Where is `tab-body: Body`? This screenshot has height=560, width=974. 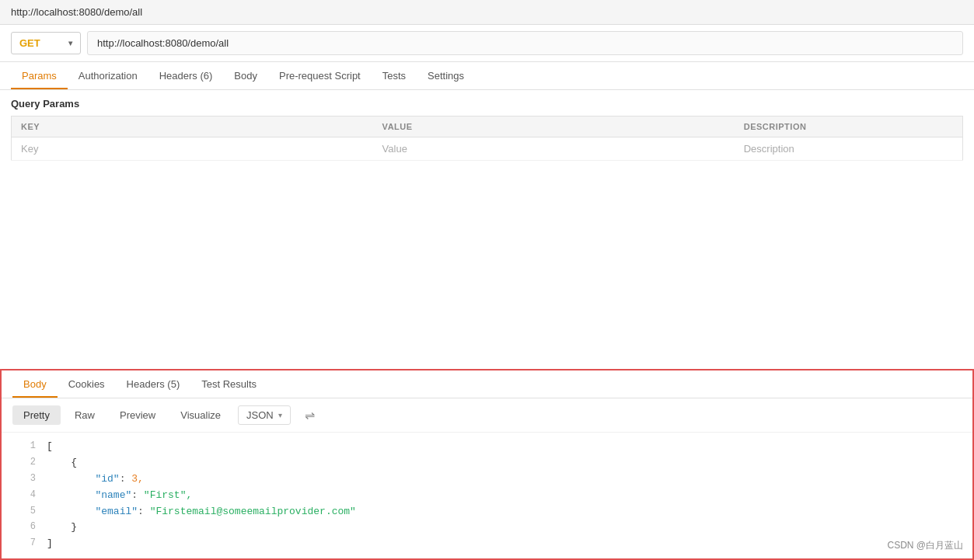
tab-body: Body is located at coordinates (246, 76).